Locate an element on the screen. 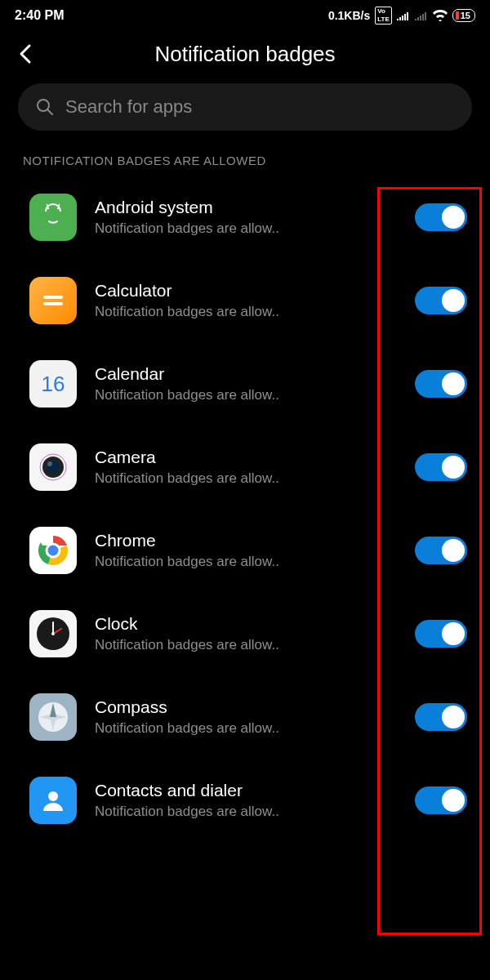  list-item: Clock Notification badges are allow.. is located at coordinates (245, 634).